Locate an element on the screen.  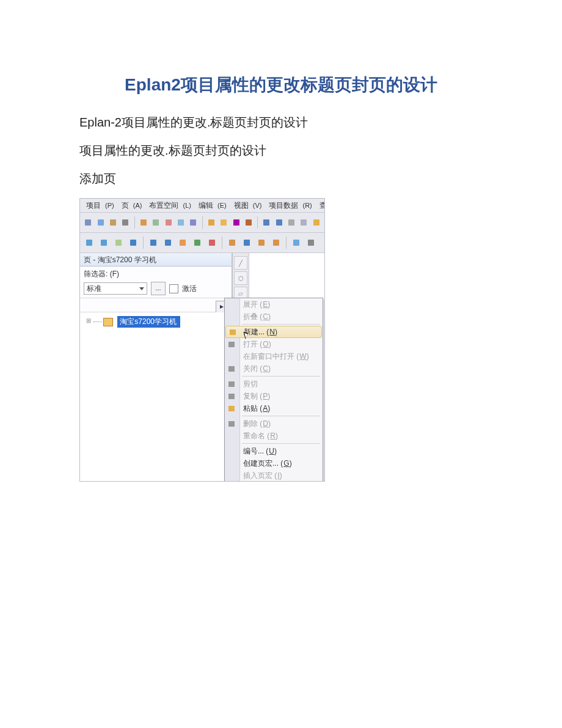
menubar: 项目 (P)页 (A)布置空间 (L)编辑 (E)视图 (V)项目数据 (R)查… is located at coordinates (202, 205).